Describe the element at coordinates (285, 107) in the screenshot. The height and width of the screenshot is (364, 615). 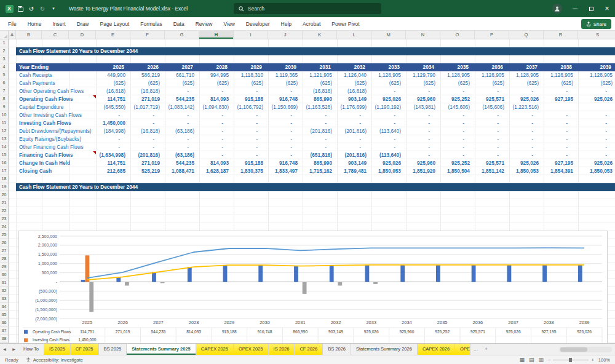
I see `cell-J9: (1,150,669)` at that location.